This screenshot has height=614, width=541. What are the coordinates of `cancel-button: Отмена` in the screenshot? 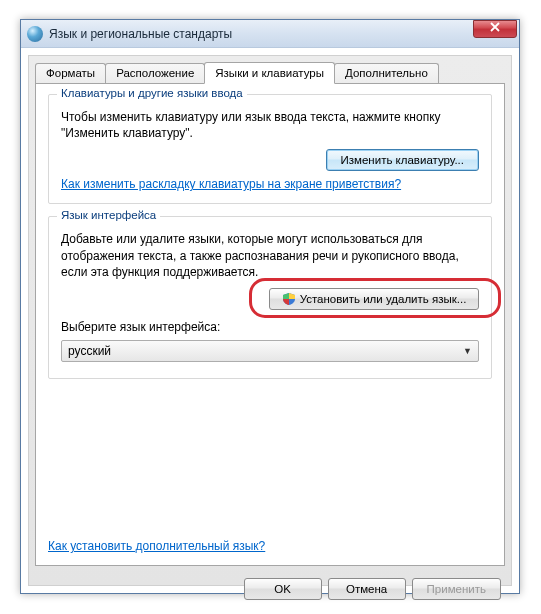 It's located at (367, 589).